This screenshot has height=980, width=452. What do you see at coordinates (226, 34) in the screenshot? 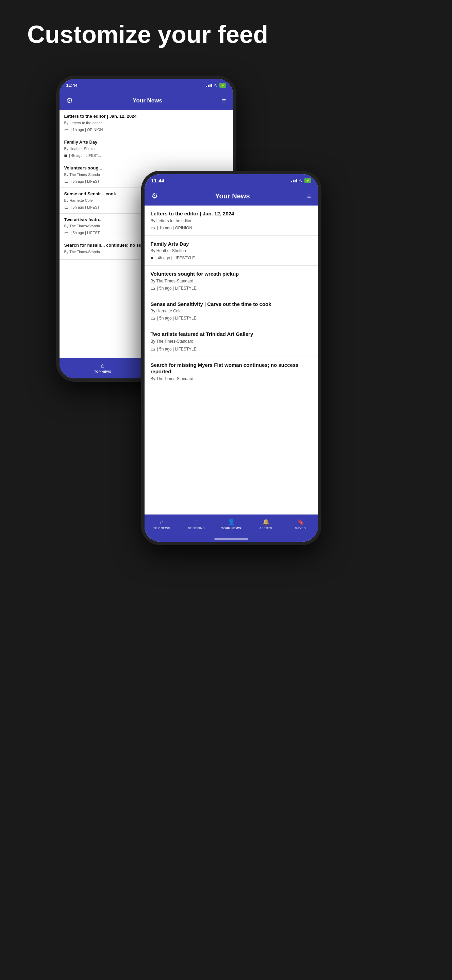
I see `page-title: Customize your feed` at bounding box center [226, 34].